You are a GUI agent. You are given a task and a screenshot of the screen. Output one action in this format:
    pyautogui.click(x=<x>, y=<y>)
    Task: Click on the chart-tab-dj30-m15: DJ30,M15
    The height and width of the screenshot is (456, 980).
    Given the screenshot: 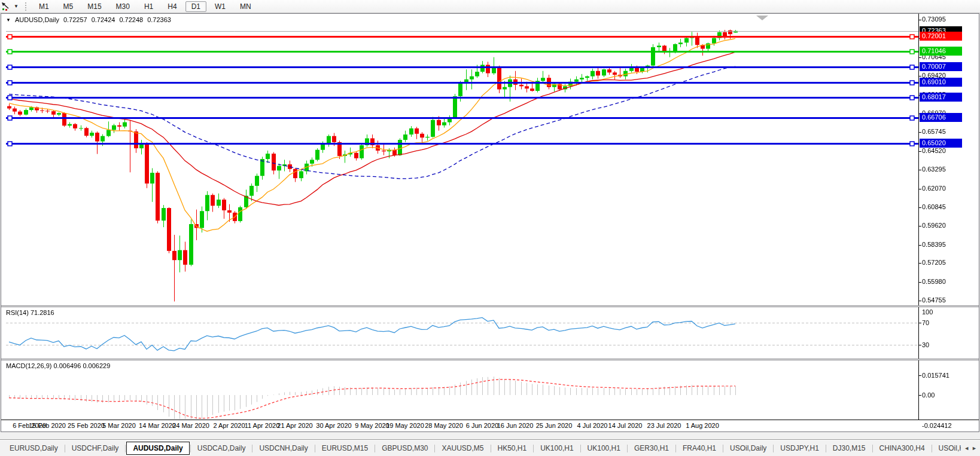 What is the action you would take?
    pyautogui.click(x=850, y=448)
    